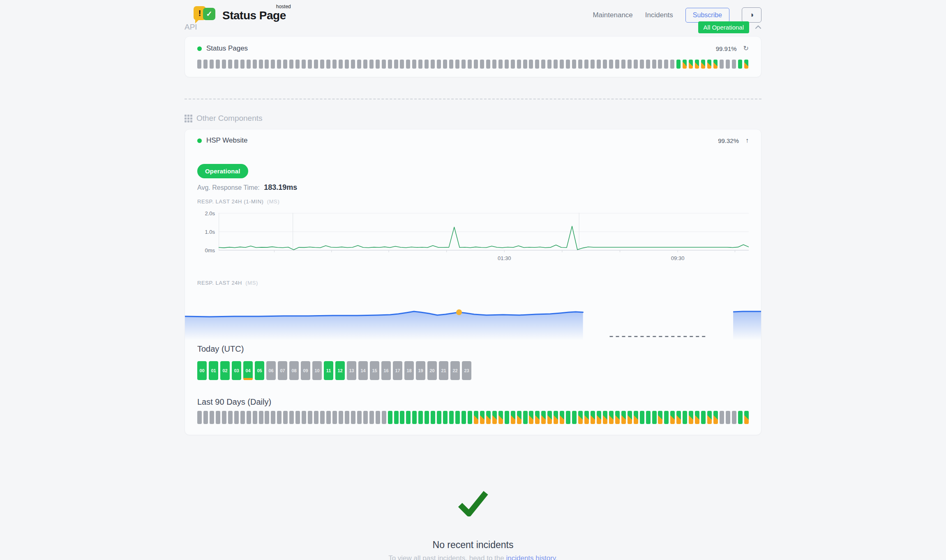 This screenshot has width=946, height=560. I want to click on hour-block-20: 20, so click(432, 371).